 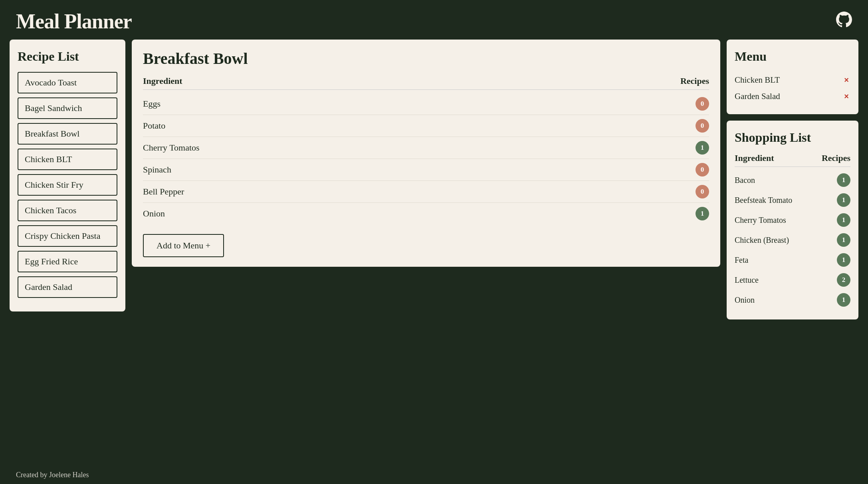 I want to click on shopping-rows: Bacon1Beefsteak Tomato1Cherry Tomatos1Ch…, so click(x=793, y=240).